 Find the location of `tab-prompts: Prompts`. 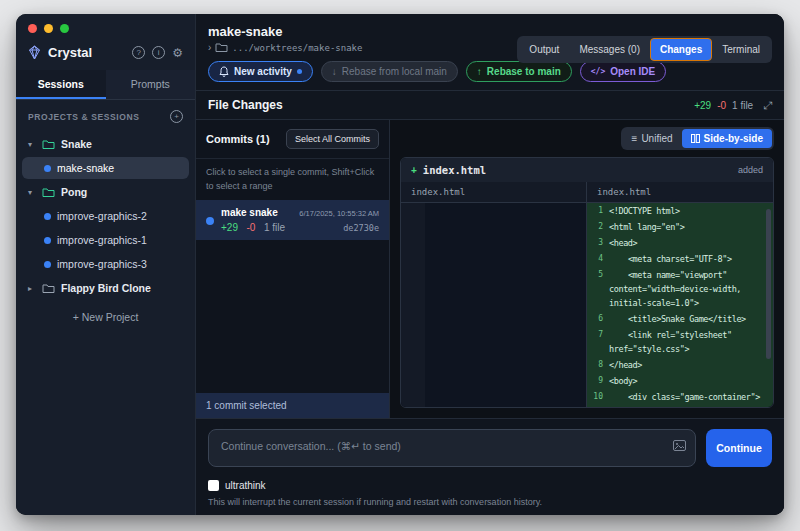

tab-prompts: Prompts is located at coordinates (151, 84).